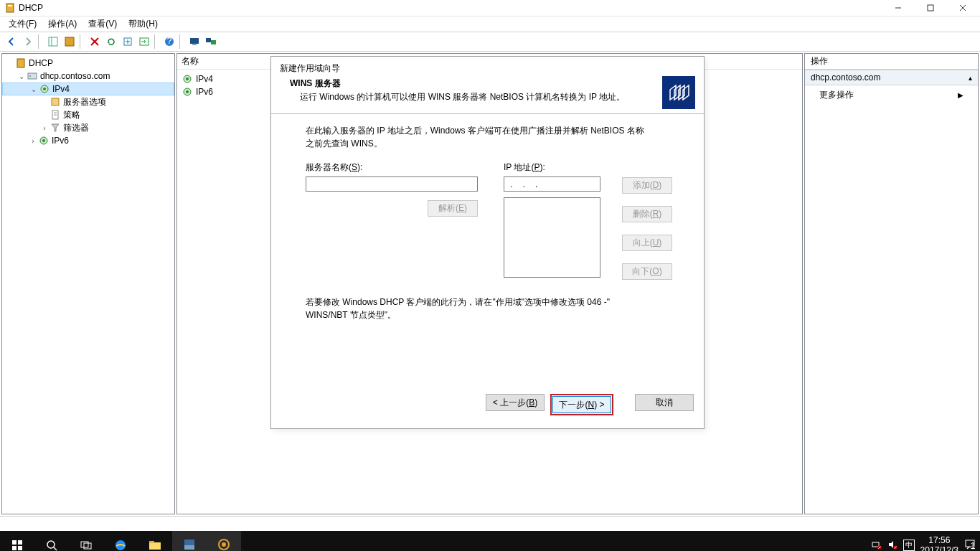  I want to click on wizard-subheading: 运行 Windows 的计算机可以使用 WINS 服务器将 NetBIOS 计算…, so click(471, 98).